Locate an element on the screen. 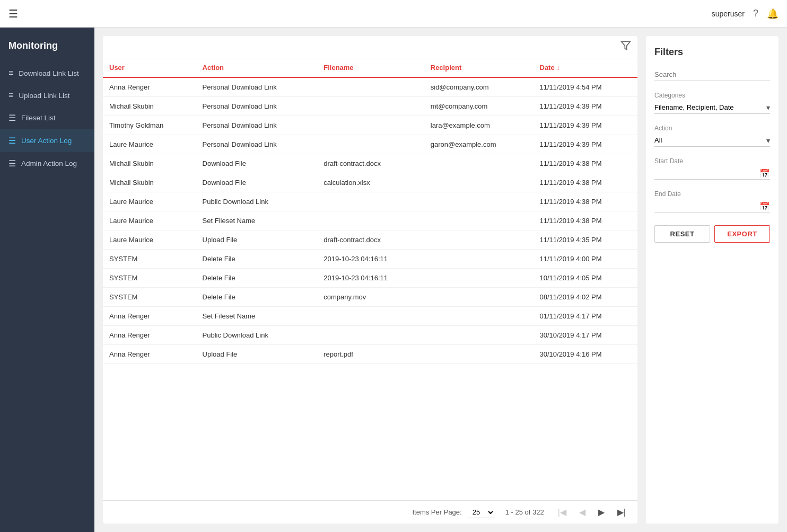 This screenshot has height=532, width=787. end-date-filter-field: End Date 📅 is located at coordinates (712, 201).